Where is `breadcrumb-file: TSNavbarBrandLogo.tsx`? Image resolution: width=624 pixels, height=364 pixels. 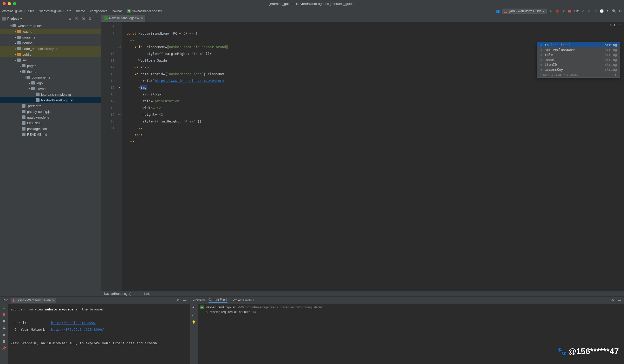 breadcrumb-file: TSNavbarBrandLogo.tsx is located at coordinates (145, 11).